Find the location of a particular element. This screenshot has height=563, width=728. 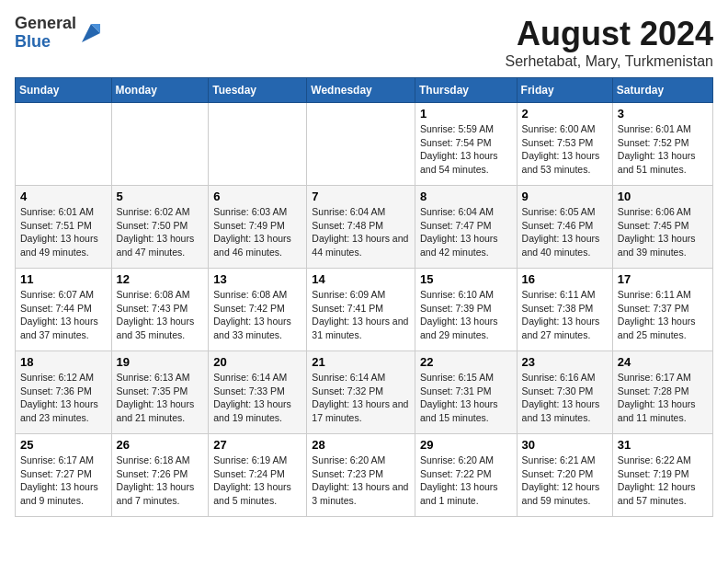

calendar-cell: 11Sunrise: 6:07 AM Sunset: 7:44 PM Dayli… is located at coordinates (64, 310).